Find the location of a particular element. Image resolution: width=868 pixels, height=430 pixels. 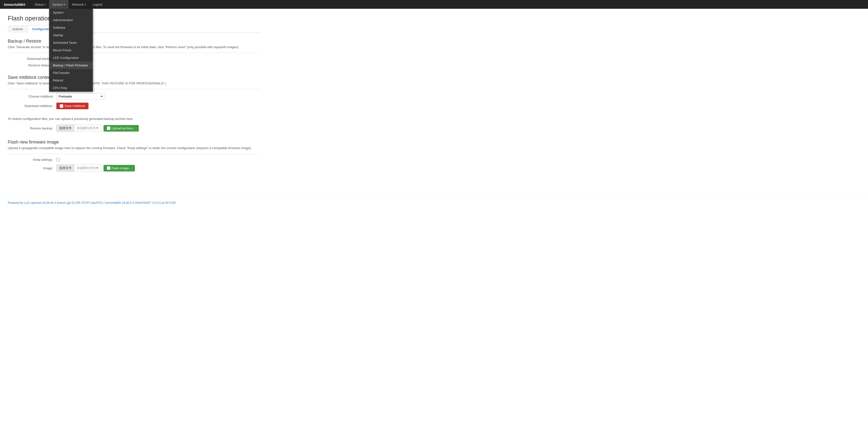

restore-file-name: 未选择任何文件 is located at coordinates (88, 128).